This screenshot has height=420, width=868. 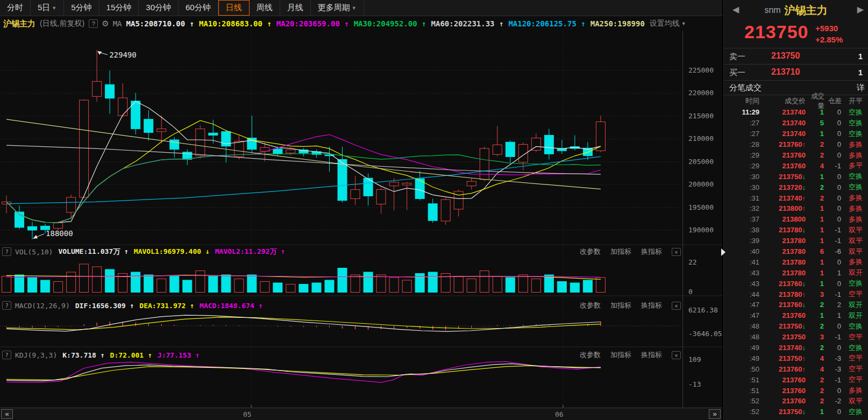 What do you see at coordinates (47, 8) in the screenshot?
I see `period-tab-5日: 5日▼` at bounding box center [47, 8].